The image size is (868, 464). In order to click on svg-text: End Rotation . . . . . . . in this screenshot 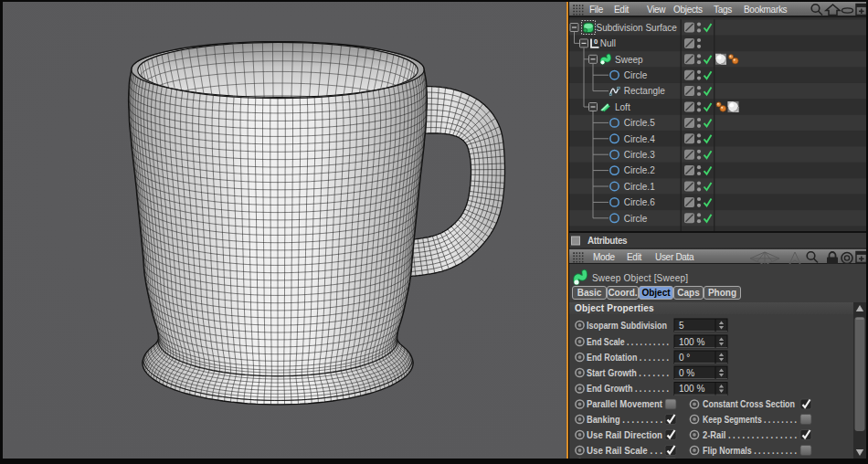, I will do `click(628, 358)`.